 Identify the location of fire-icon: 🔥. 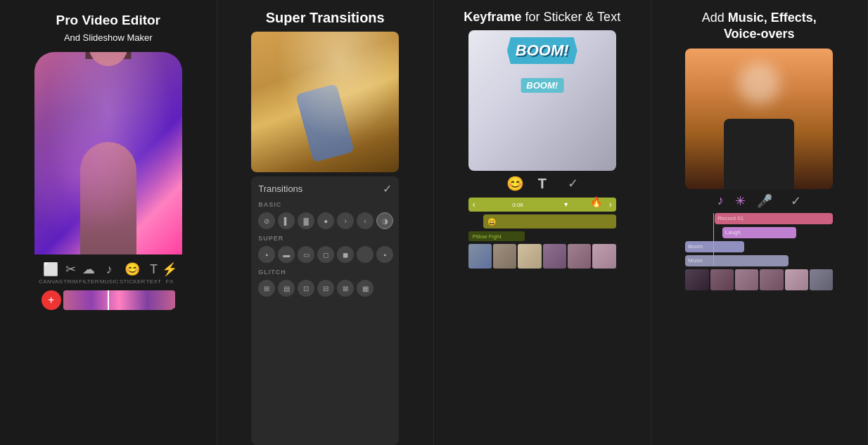
(596, 202).